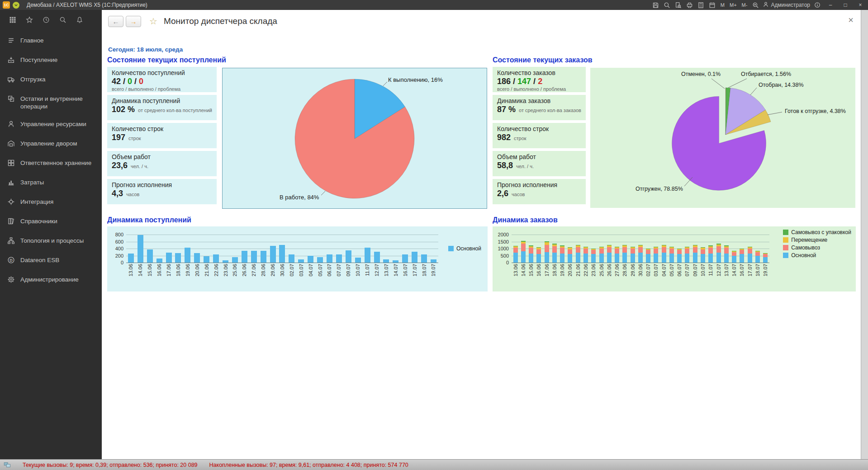  I want to click on x-axis-label: 04.07, so click(664, 270).